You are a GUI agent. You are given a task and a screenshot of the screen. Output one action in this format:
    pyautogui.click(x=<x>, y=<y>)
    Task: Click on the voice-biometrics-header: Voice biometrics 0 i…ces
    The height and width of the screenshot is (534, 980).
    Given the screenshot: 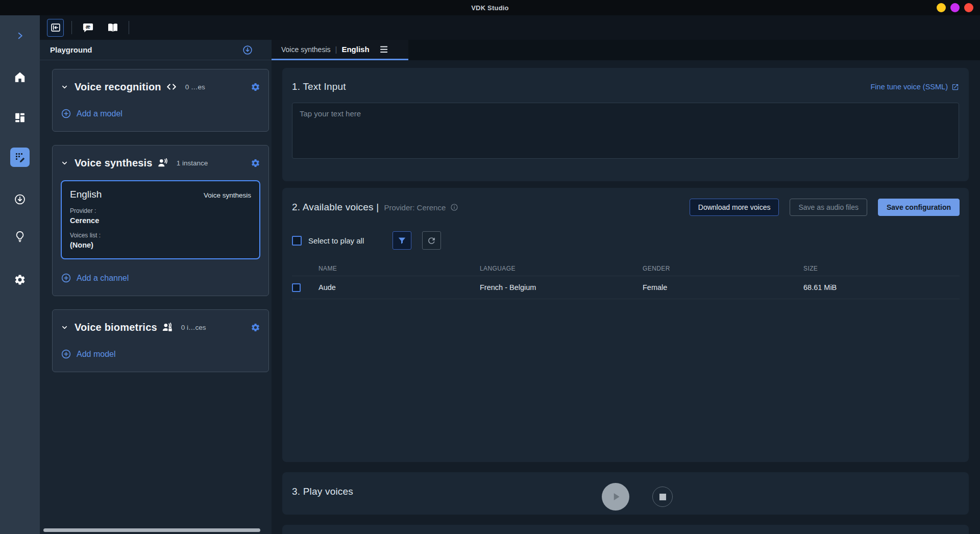 What is the action you would take?
    pyautogui.click(x=160, y=327)
    